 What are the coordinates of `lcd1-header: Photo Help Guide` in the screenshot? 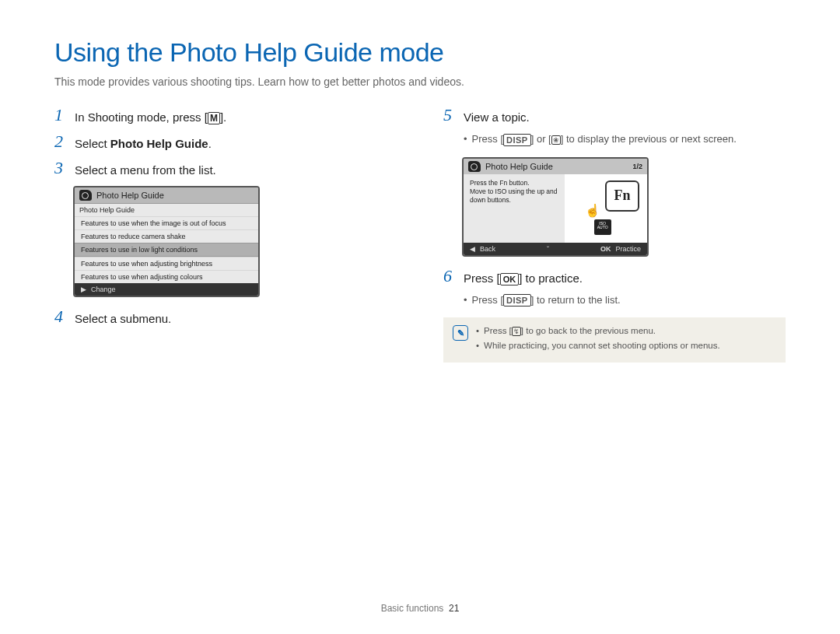 It's located at (166, 196).